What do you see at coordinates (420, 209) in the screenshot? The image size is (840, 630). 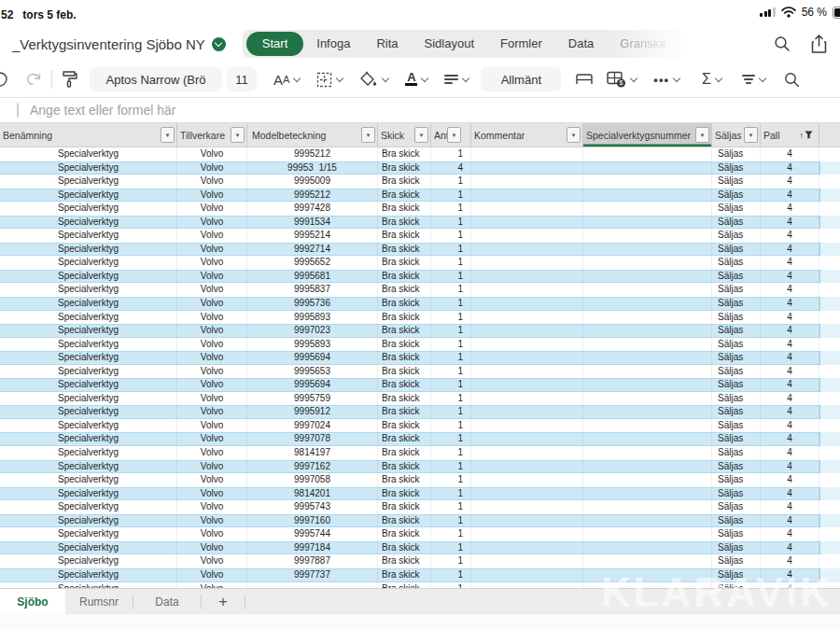 I see `table-row: SpecialverktygVolvo9997428Bra skick1Sälj…` at bounding box center [420, 209].